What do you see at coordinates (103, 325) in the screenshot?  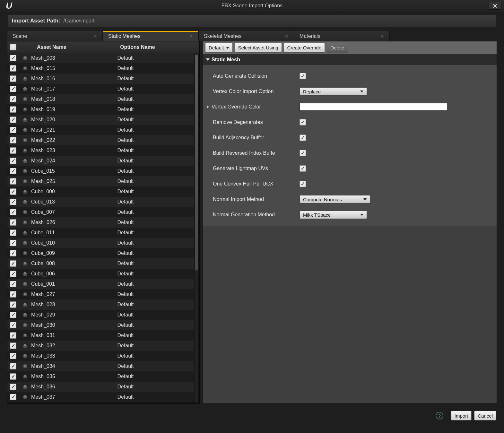 I see `asset-row: Mesh_030Default` at bounding box center [103, 325].